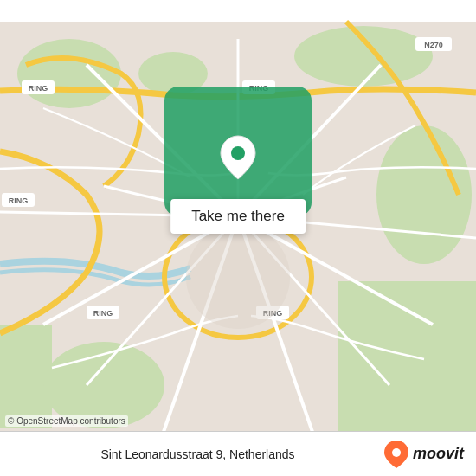 This screenshot has width=476, height=476. Describe the element at coordinates (238, 159) in the screenshot. I see `map-pin` at that location.